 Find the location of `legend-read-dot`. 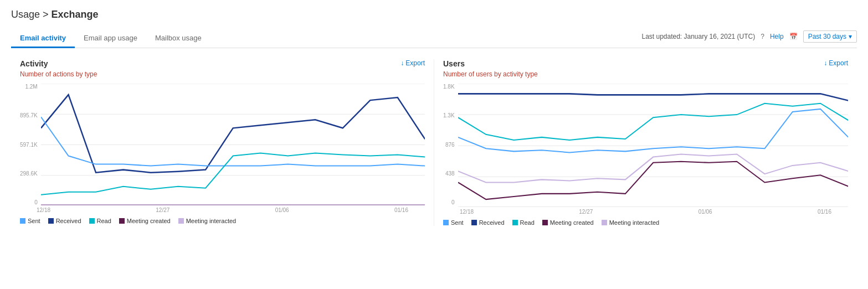

legend-read-dot is located at coordinates (92, 221).